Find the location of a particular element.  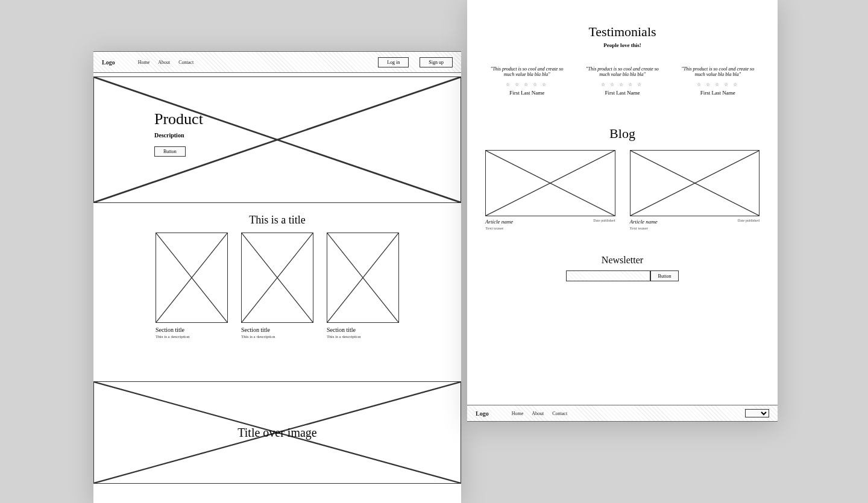

logo: Logo is located at coordinates (108, 63).